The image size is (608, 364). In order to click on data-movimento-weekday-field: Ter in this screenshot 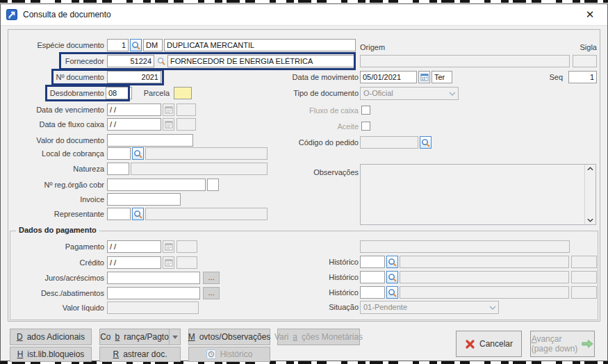, I will do `click(442, 77)`.